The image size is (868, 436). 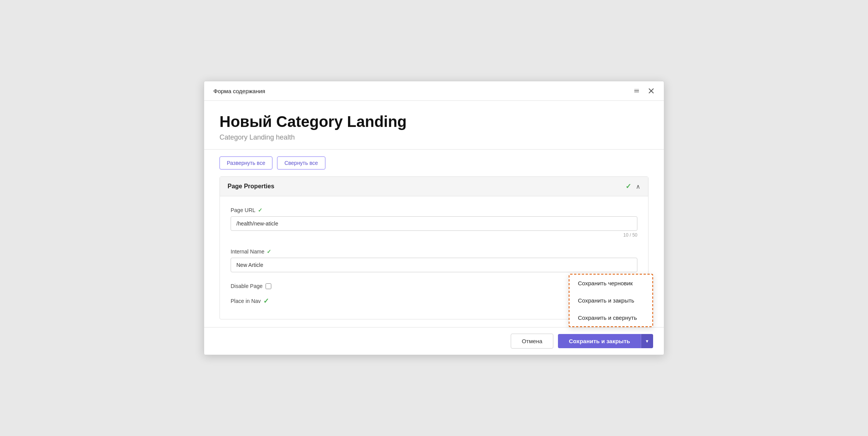 What do you see at coordinates (246, 163) in the screenshot?
I see `expand-all-button: Развернуть все` at bounding box center [246, 163].